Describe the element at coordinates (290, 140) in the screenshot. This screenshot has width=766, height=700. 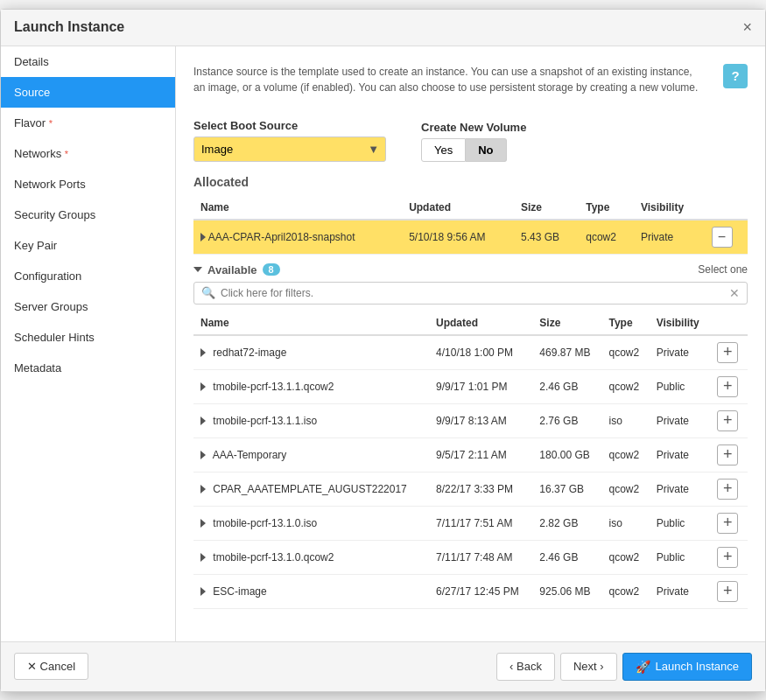
I see `boot-source-group: Select Boot Source Image Snapshot Volume…` at that location.